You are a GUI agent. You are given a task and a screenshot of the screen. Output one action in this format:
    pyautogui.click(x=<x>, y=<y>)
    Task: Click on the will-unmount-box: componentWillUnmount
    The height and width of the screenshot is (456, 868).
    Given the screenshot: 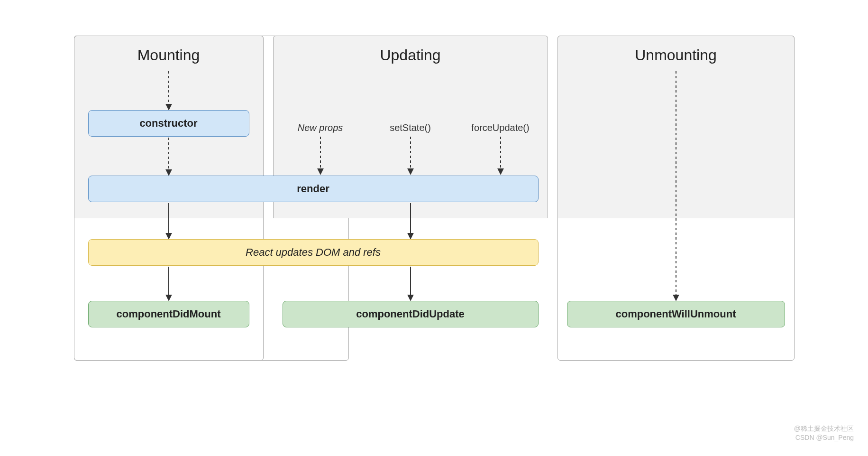 What is the action you would take?
    pyautogui.click(x=676, y=314)
    